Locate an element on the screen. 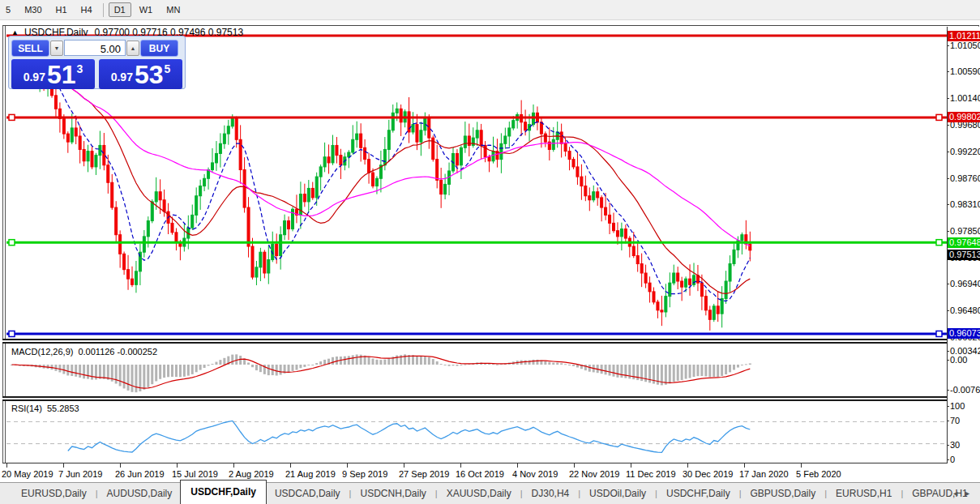 Image resolution: width=980 pixels, height=504 pixels. tab-EURUSD-H1: EURUSD,H1 is located at coordinates (864, 493).